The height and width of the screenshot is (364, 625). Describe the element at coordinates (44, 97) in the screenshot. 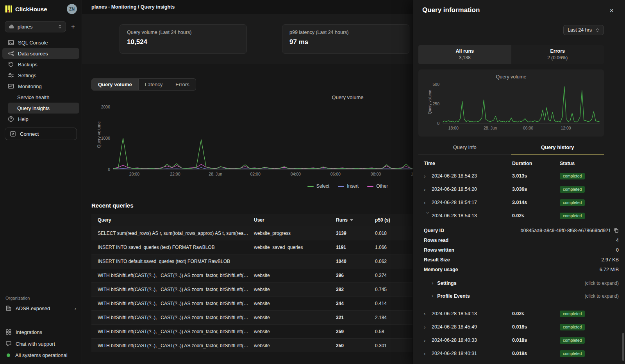

I see `sidebar-item-service-health: Service health` at that location.